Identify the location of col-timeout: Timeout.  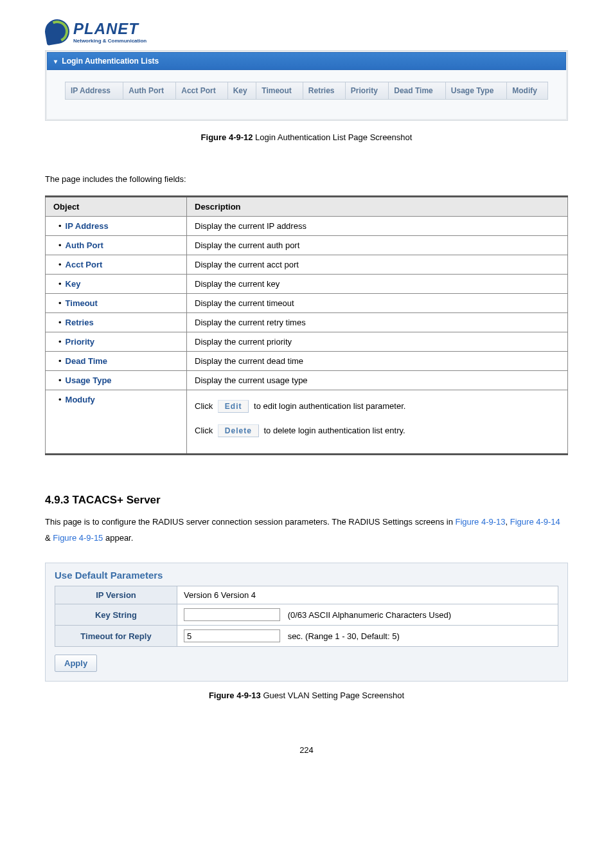
(280, 91).